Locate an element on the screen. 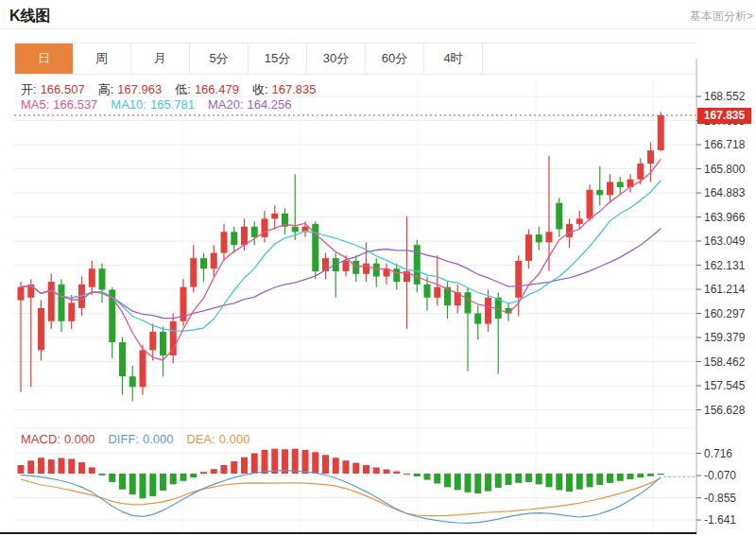 The height and width of the screenshot is (536, 756). current-price-badge: 167.835 is located at coordinates (724, 115).